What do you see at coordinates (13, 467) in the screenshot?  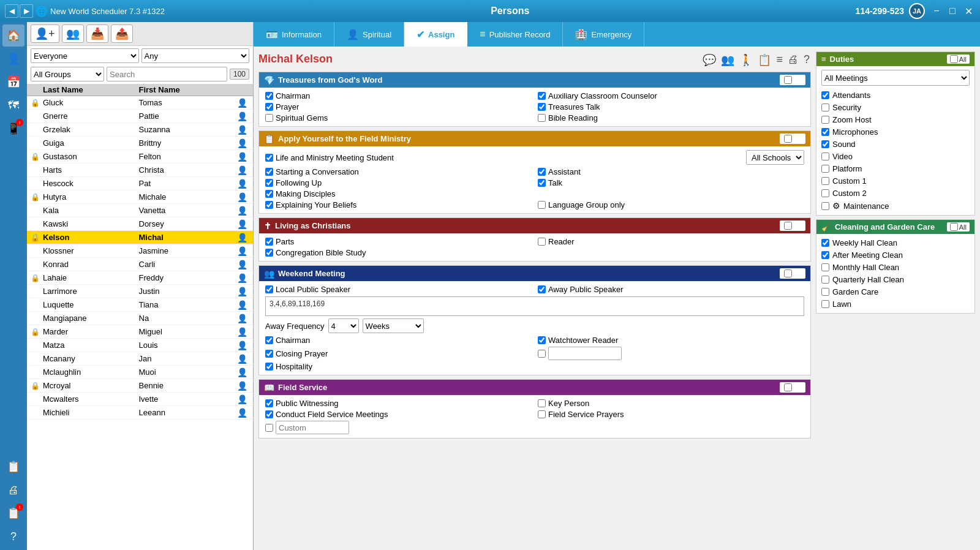 I see `sidebar-item-reports: 📋` at bounding box center [13, 467].